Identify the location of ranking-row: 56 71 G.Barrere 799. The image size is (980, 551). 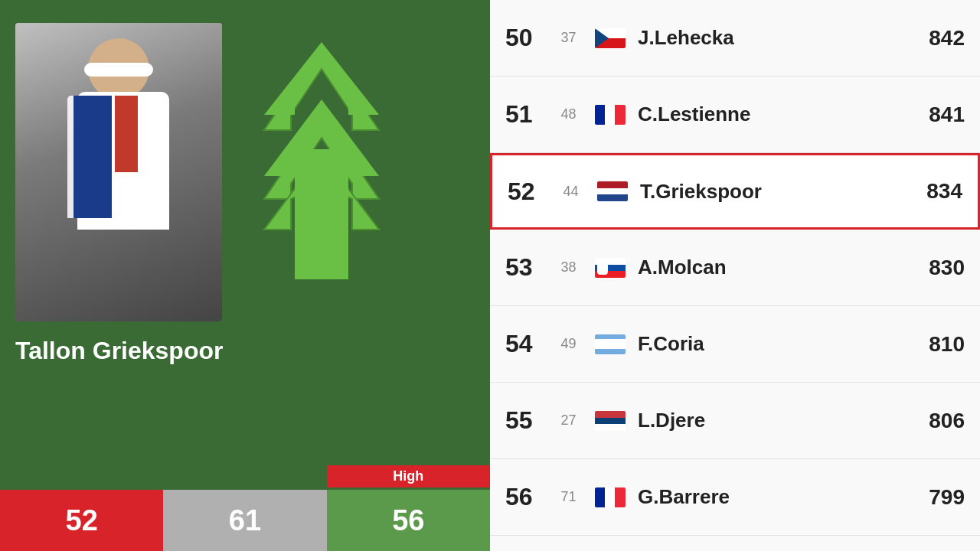
(735, 497).